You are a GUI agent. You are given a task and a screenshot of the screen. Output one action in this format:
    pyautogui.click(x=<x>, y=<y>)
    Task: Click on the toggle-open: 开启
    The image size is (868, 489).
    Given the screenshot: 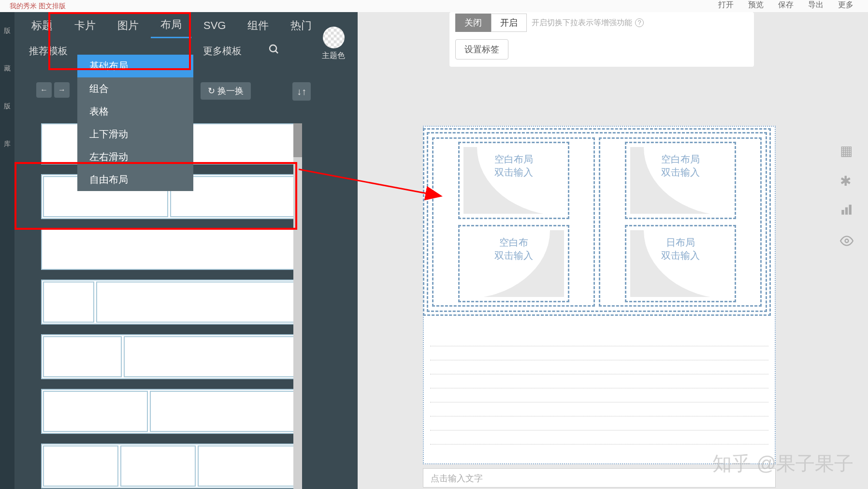 What is the action you would take?
    pyautogui.click(x=509, y=23)
    